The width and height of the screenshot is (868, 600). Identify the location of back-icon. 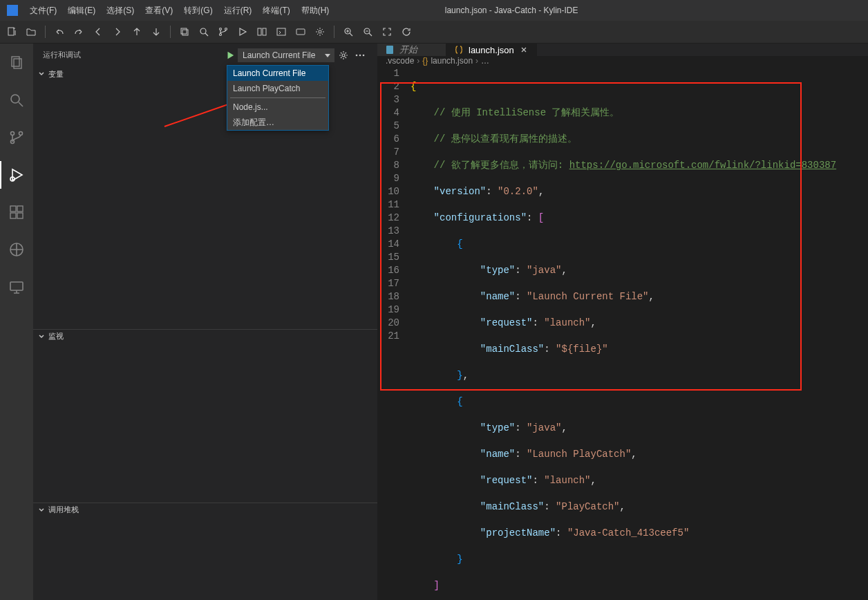
(98, 32).